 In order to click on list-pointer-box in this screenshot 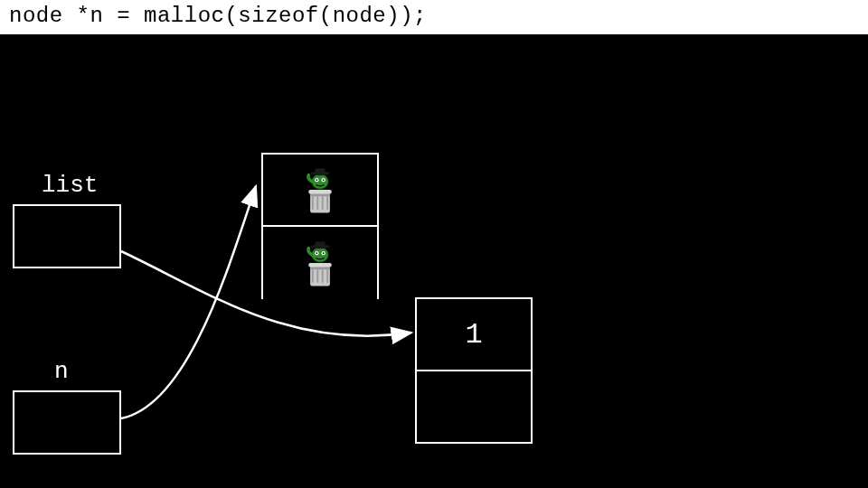, I will do `click(67, 237)`.